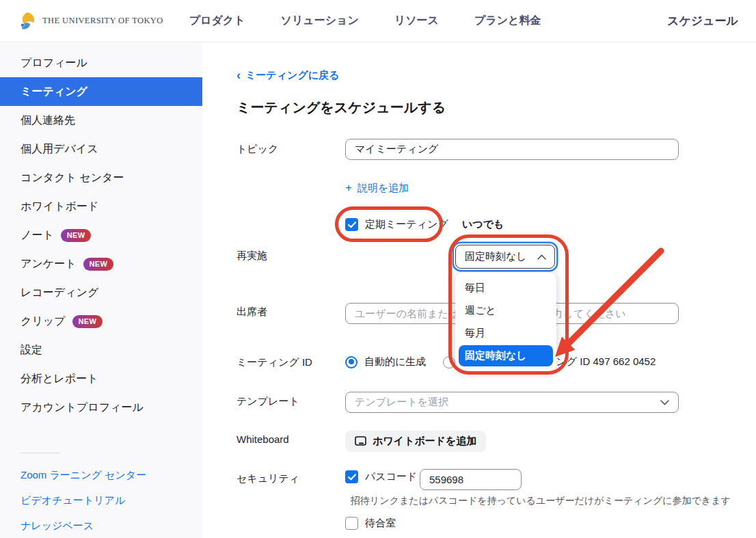 Image resolution: width=756 pixels, height=538 pixels. Describe the element at coordinates (83, 476) in the screenshot. I see `sidebar-link-learning-center: Zoom ラーニング センター` at that location.